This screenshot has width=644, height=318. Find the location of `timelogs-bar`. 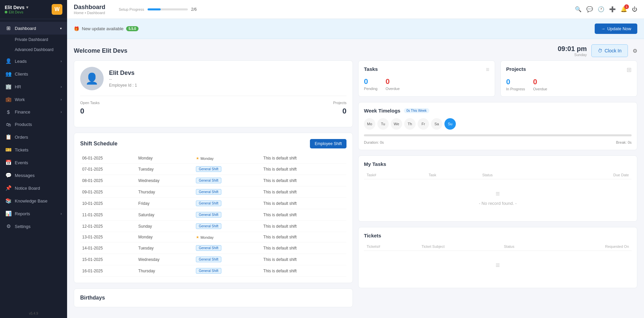

timelogs-bar is located at coordinates (498, 135).